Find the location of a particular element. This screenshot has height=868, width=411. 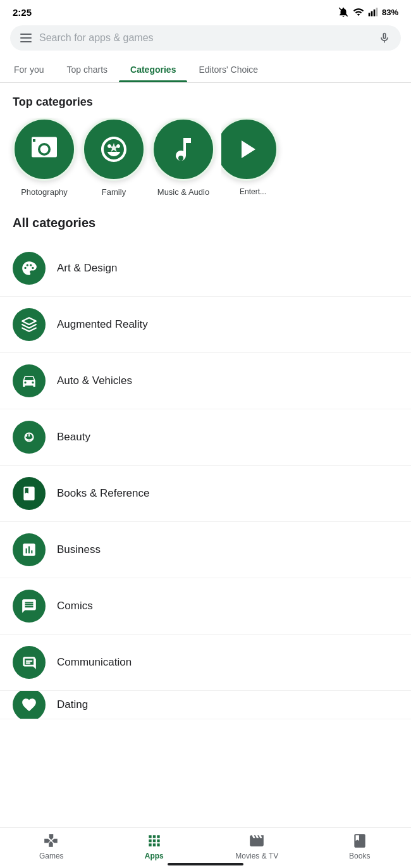

dating-icon-circle is located at coordinates (29, 705).